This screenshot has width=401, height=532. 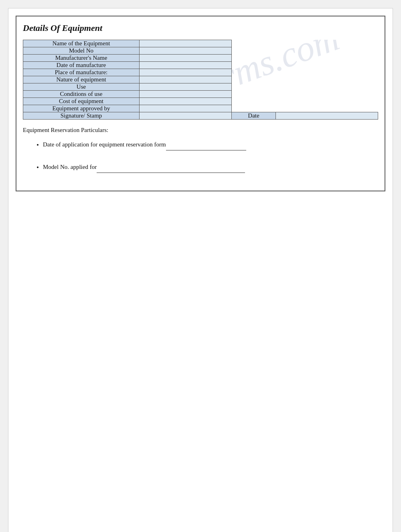 What do you see at coordinates (81, 65) in the screenshot?
I see `row-label-3: Date of manufacture` at bounding box center [81, 65].